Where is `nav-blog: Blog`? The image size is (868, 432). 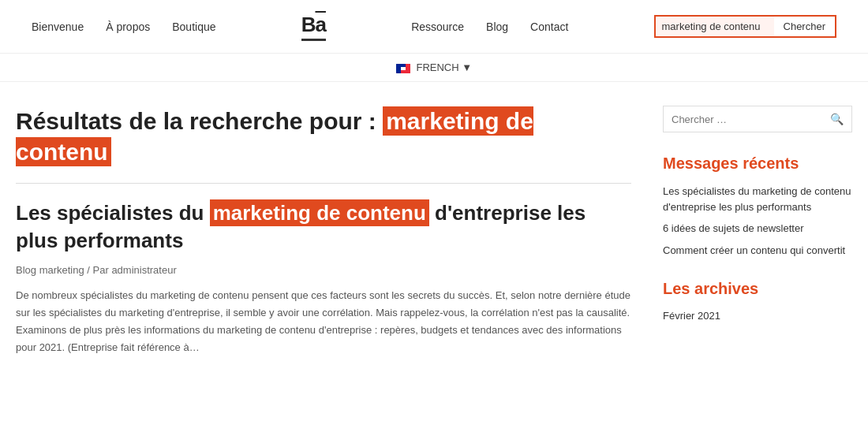 nav-blog: Blog is located at coordinates (497, 27).